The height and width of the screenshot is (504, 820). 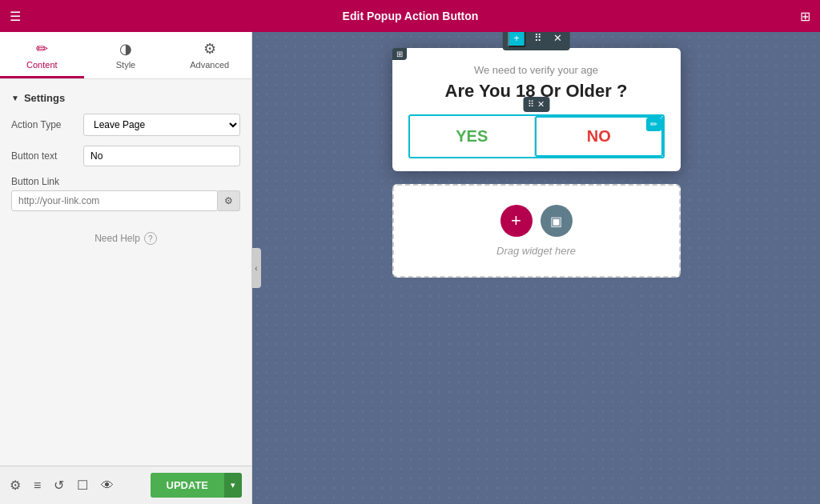 I want to click on content-tab-icon: ✏, so click(x=42, y=49).